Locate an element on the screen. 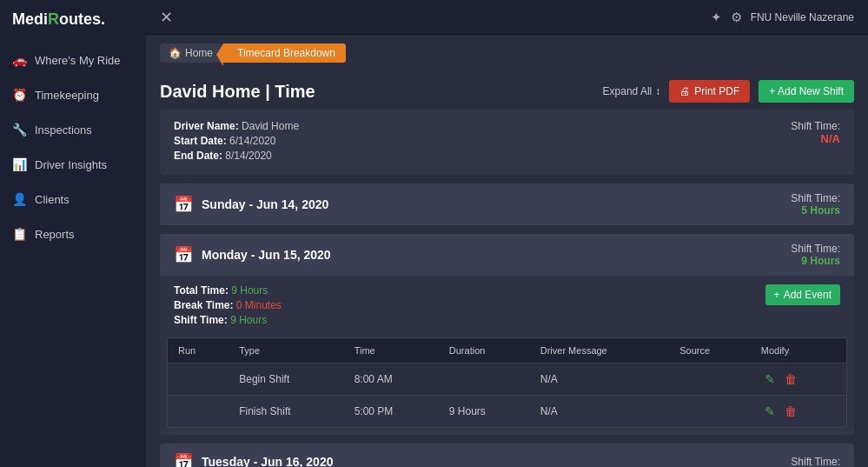  page-header: David Home | Time Expand All ↕ 🖨 Print P… is located at coordinates (507, 90).